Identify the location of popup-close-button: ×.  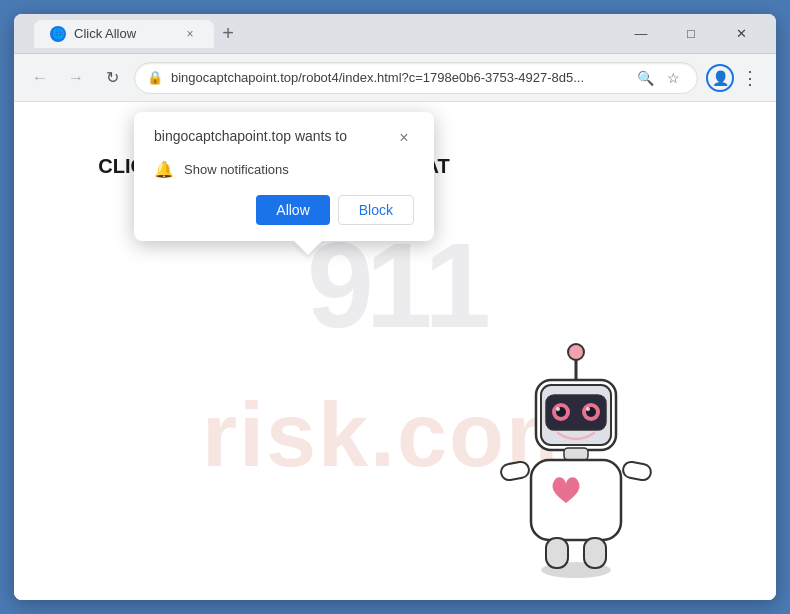
(404, 138).